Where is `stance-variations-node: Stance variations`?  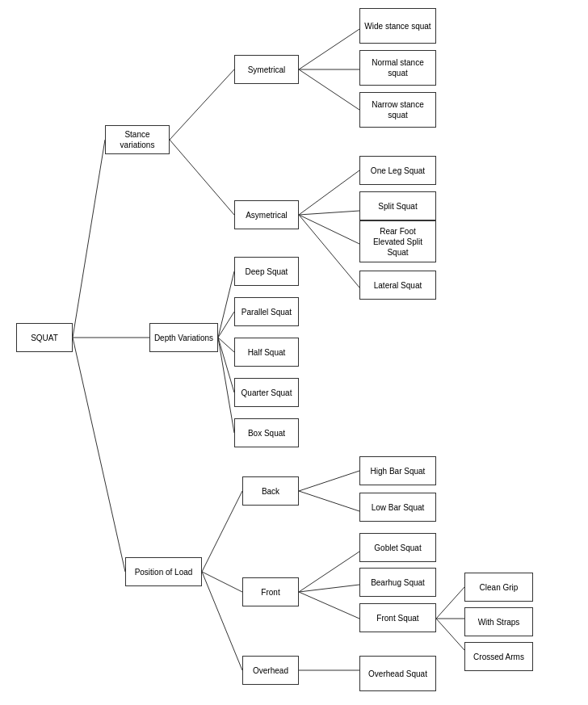
stance-variations-node: Stance variations is located at coordinates (137, 140).